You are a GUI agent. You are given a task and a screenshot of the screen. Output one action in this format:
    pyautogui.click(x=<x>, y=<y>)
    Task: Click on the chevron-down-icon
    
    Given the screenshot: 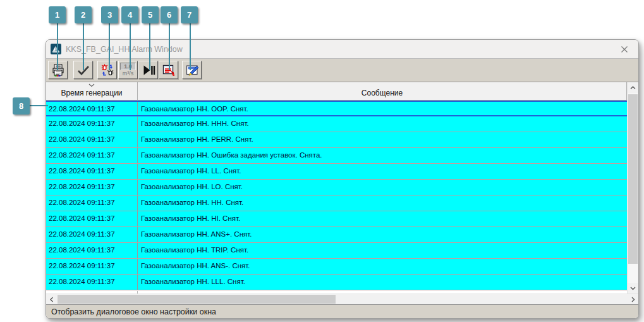 What is the action you would take?
    pyautogui.click(x=633, y=288)
    